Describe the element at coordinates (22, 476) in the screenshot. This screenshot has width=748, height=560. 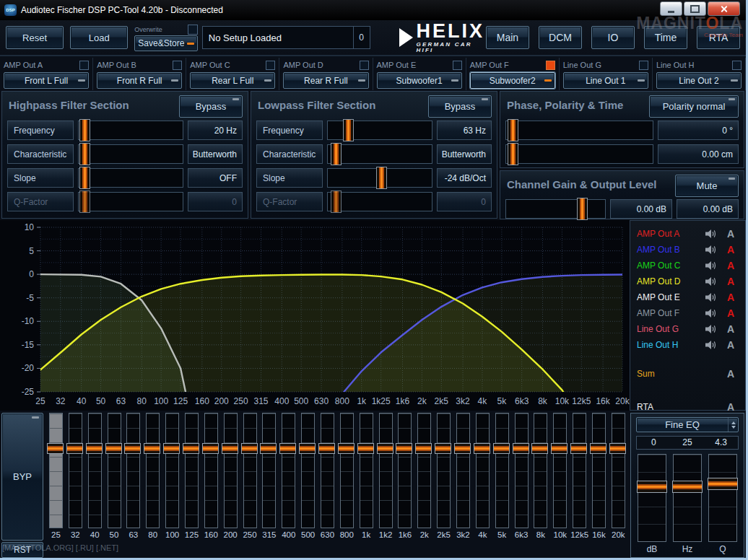
I see `eq-bypass-button: BYP` at that location.